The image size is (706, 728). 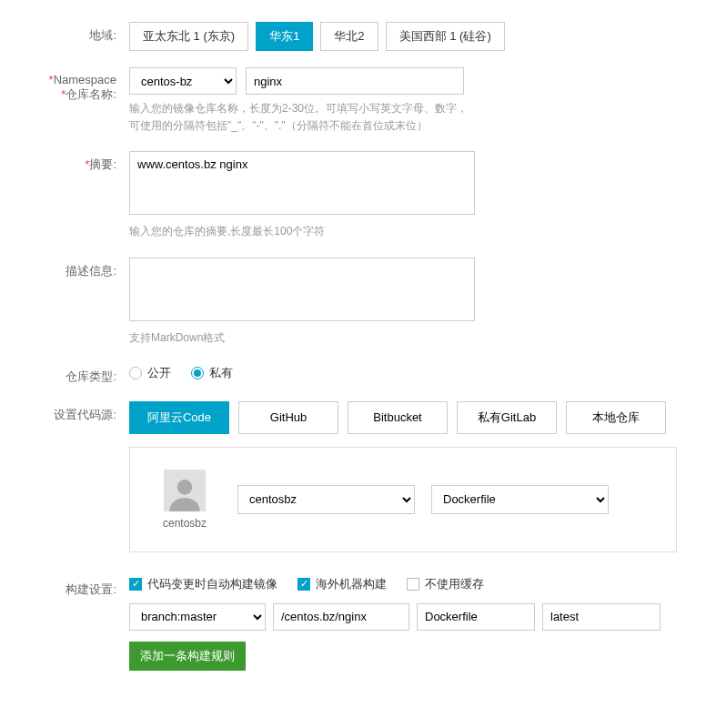 I want to click on label-namespace: *Namespace *仓库名称:, so click(x=70, y=86).